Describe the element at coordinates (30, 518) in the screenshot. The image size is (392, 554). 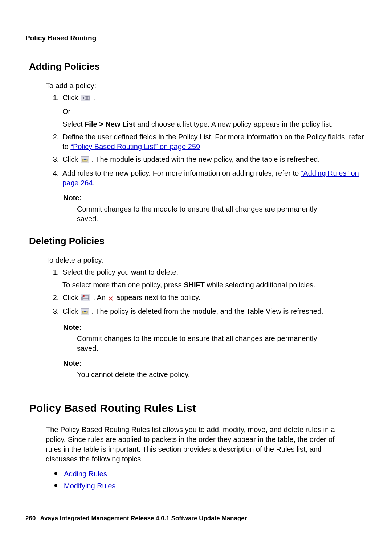
I see `page-number: 260` at that location.